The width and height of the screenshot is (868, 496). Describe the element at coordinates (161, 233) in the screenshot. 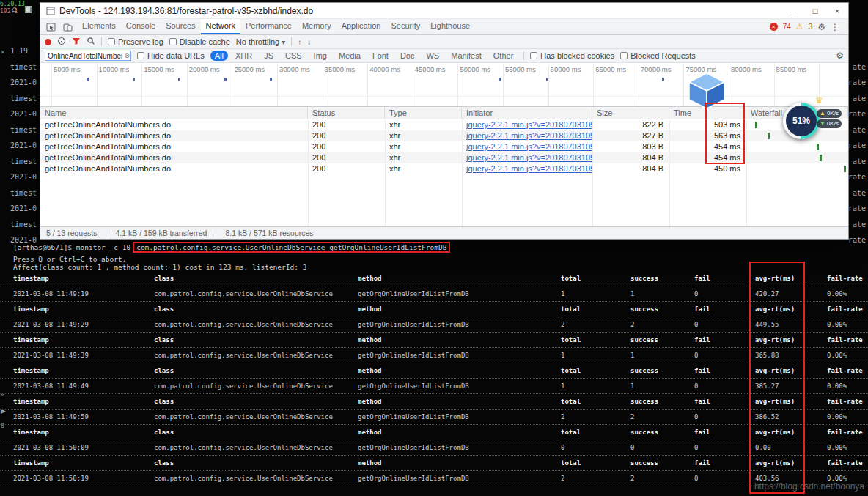

I see `status-summary-item: 4.1 kB / 159 kB transferred` at that location.